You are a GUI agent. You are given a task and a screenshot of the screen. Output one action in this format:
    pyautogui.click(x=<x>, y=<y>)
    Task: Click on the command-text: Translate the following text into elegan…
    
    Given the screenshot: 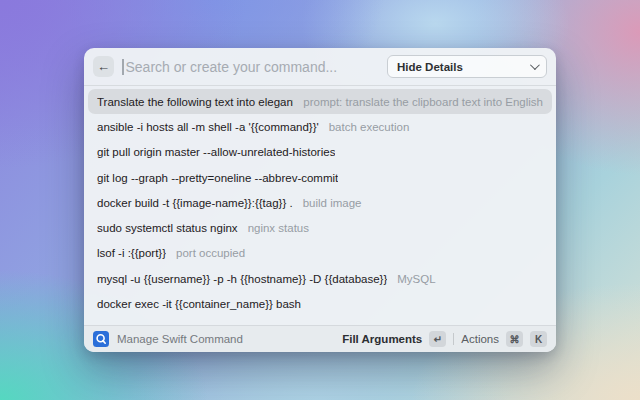 What is the action you would take?
    pyautogui.click(x=195, y=102)
    